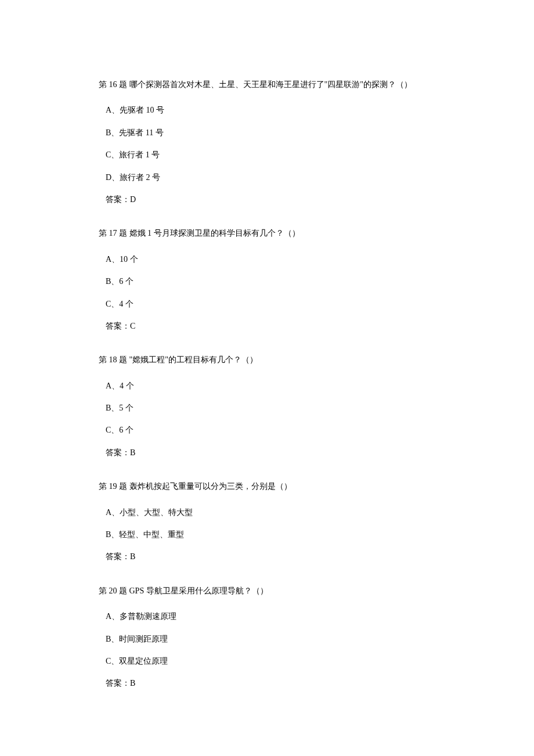 This screenshot has height=756, width=534. What do you see at coordinates (267, 360) in the screenshot?
I see `question-title: 第 18 题 "嫦娥工程"的工程目标有几个？（）` at bounding box center [267, 360].